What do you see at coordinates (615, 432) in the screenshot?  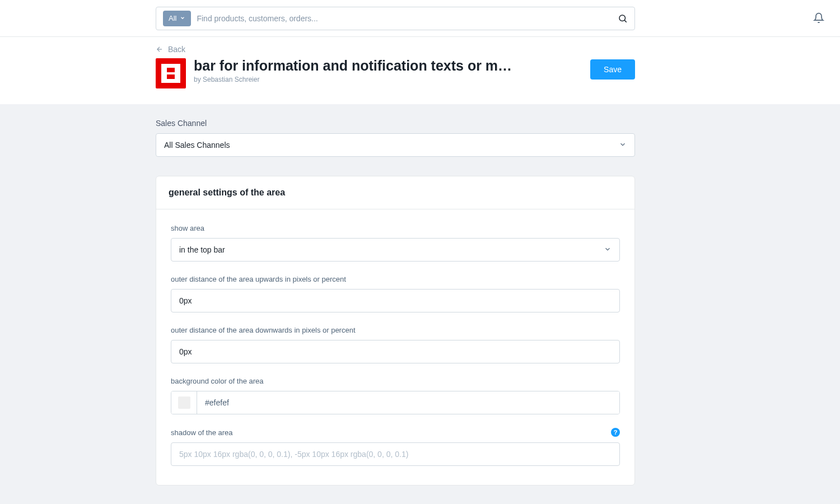 I see `help-icon: ?` at bounding box center [615, 432].